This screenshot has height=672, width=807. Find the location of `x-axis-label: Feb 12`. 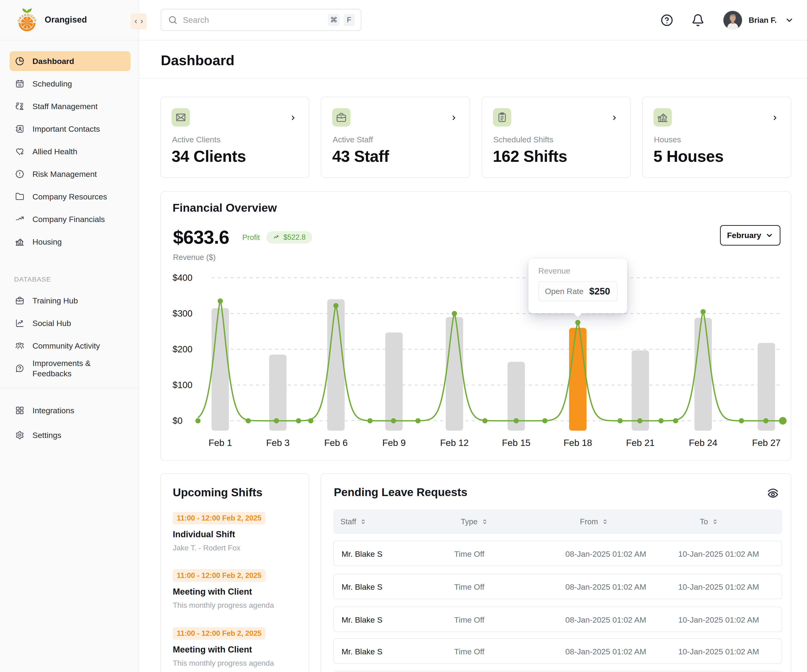

x-axis-label: Feb 12 is located at coordinates (454, 443).